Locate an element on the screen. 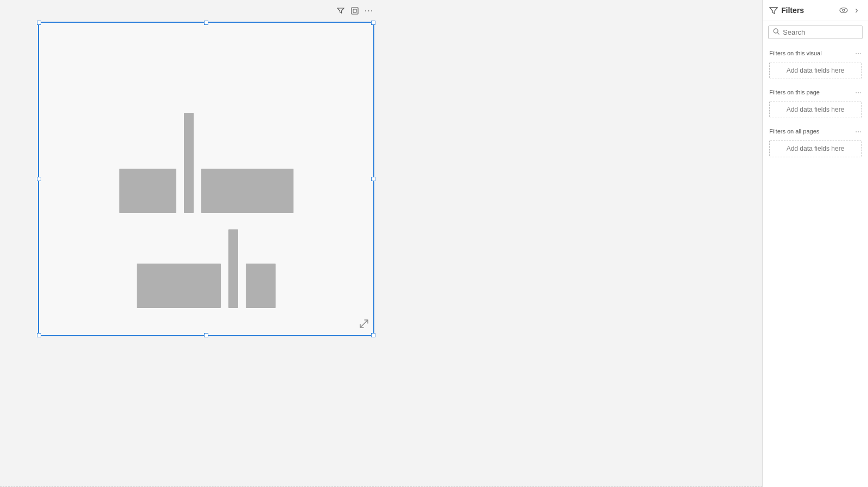  filters-panel-icon is located at coordinates (774, 10).